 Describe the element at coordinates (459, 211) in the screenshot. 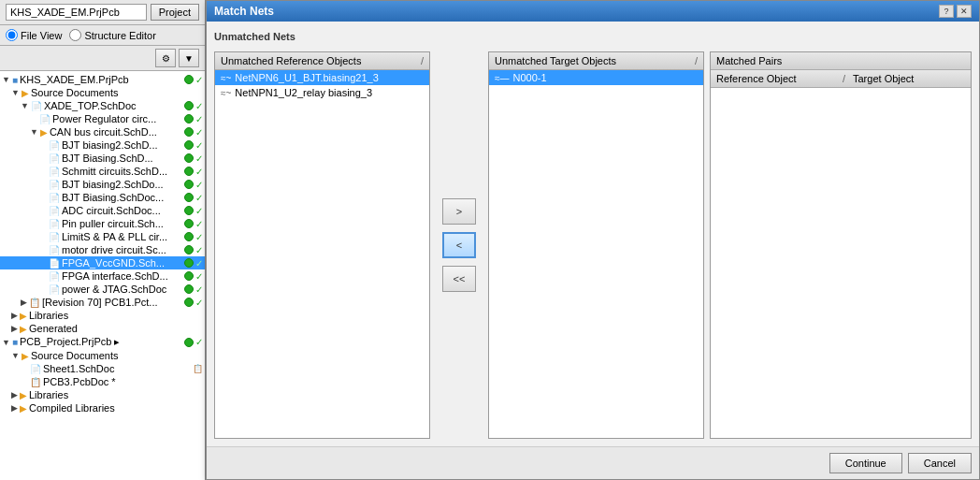

I see `match-right-button: >` at that location.